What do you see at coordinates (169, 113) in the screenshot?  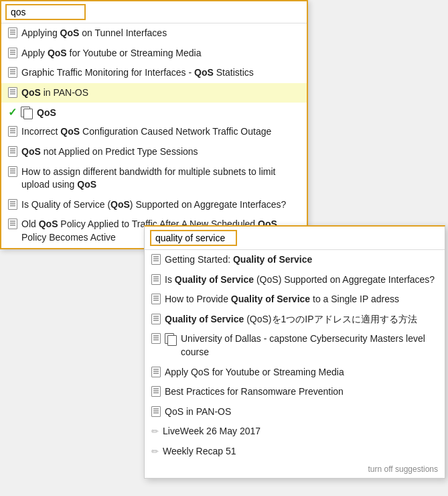 I see `item-label: QoS` at bounding box center [169, 113].